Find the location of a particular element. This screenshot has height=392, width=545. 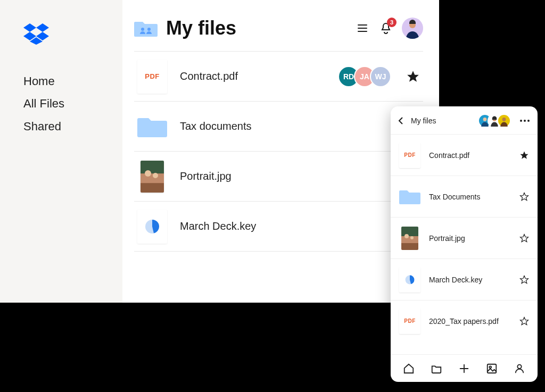

shared-avatars: RD JA WJ is located at coordinates (365, 77).